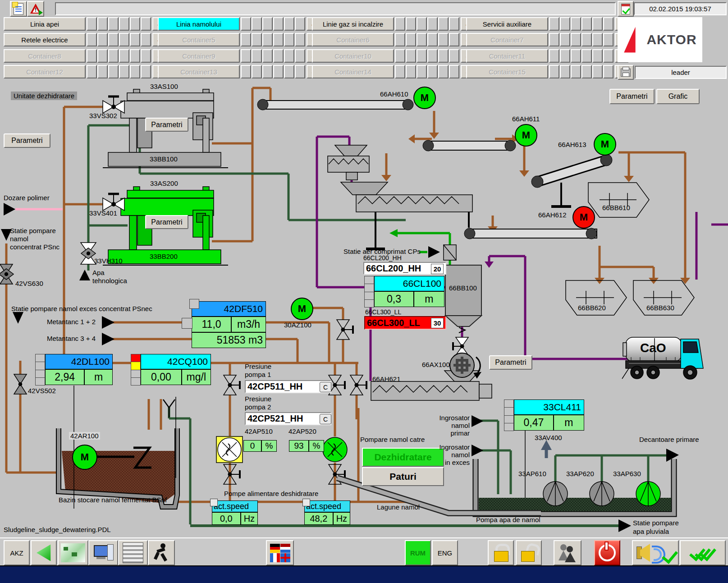  Describe the element at coordinates (302, 309) in the screenshot. I see `motor-30az100: M` at that location.